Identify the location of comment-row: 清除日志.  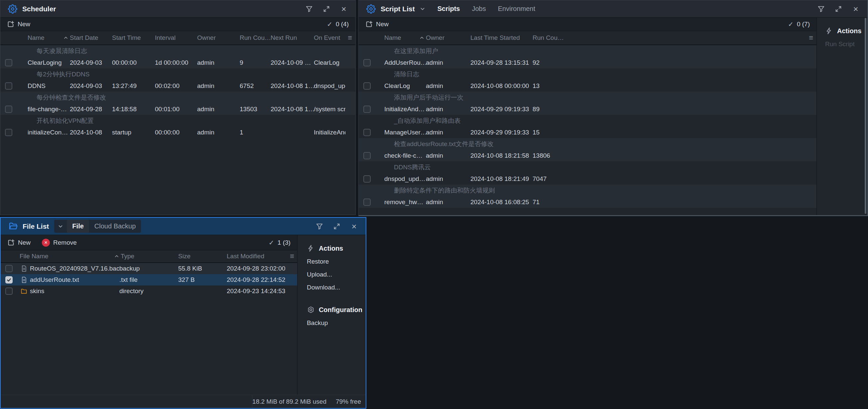
(588, 74).